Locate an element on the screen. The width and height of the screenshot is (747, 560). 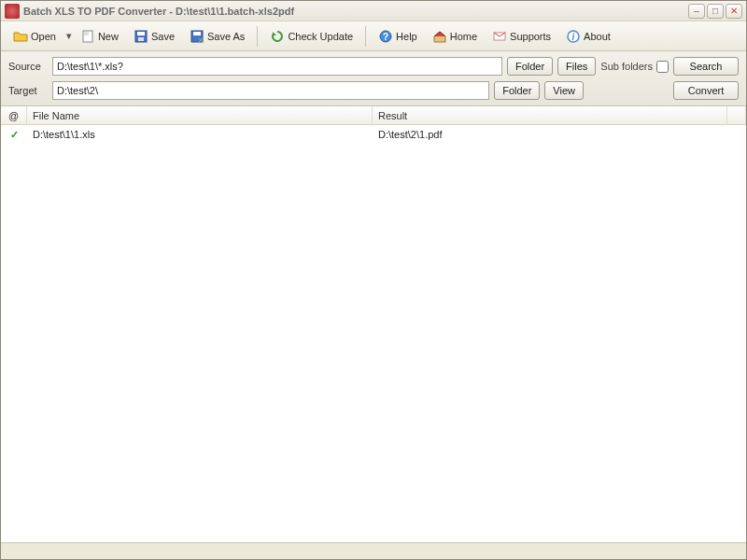
new-document-icon is located at coordinates (88, 36).